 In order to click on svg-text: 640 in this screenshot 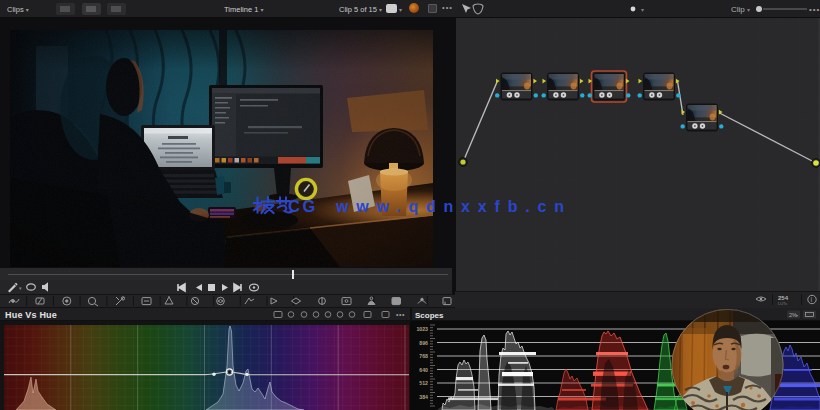, I will do `click(424, 370)`.